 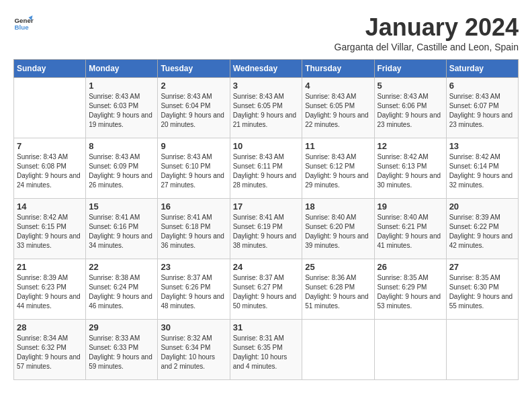 What do you see at coordinates (410, 68) in the screenshot?
I see `day-header-friday: Friday` at bounding box center [410, 68].